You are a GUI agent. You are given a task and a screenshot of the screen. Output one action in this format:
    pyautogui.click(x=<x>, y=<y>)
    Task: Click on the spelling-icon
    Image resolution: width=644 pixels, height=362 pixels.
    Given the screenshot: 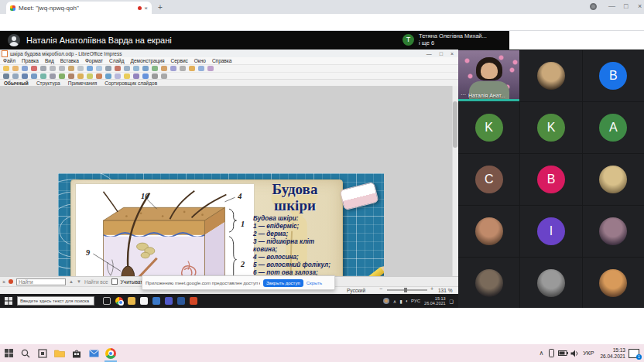 What is the action you would take?
    pyautogui.click(x=118, y=68)
    